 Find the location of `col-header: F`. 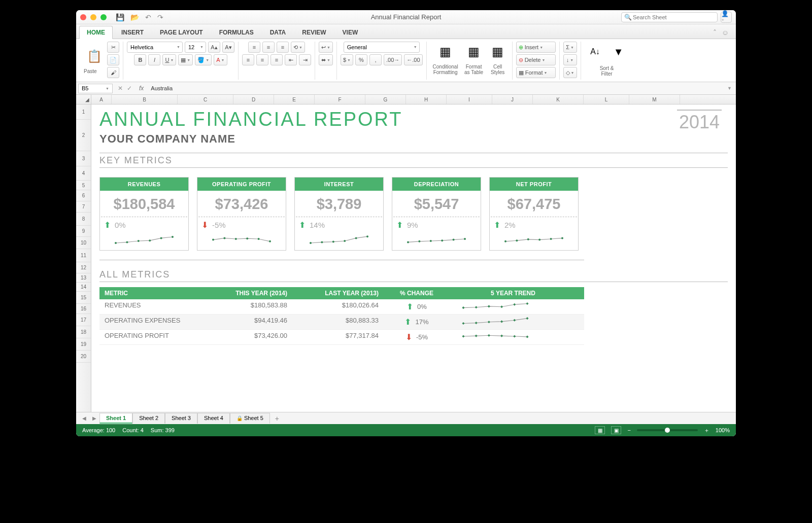

col-header: F is located at coordinates (340, 99).